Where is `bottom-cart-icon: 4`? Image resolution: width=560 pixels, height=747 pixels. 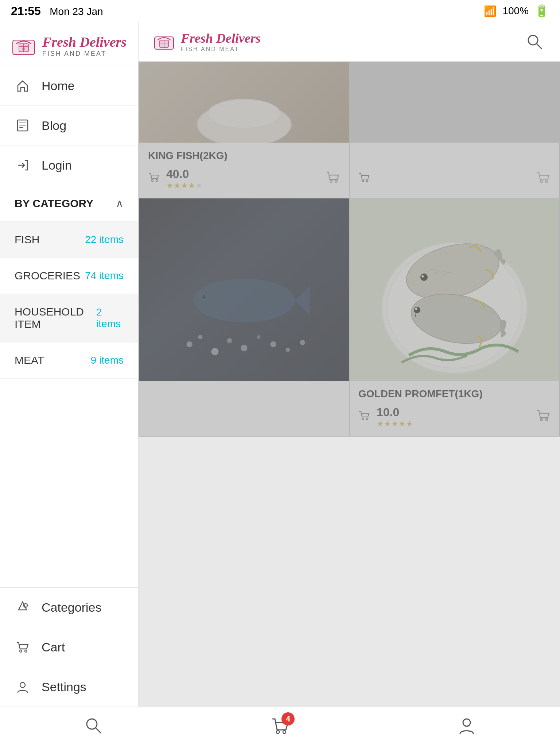 bottom-cart-icon: 4 is located at coordinates (280, 727).